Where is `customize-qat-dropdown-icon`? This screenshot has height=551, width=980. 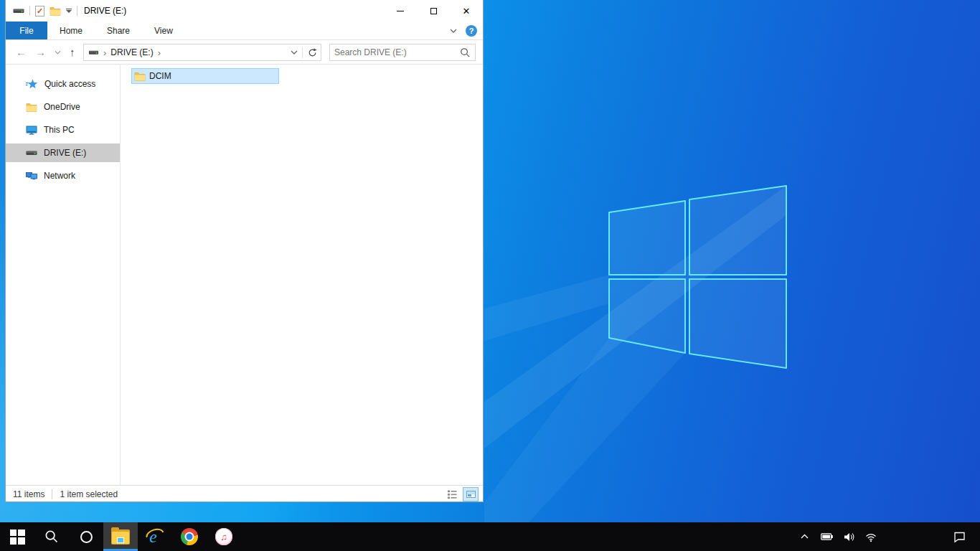 customize-qat-dropdown-icon is located at coordinates (69, 11).